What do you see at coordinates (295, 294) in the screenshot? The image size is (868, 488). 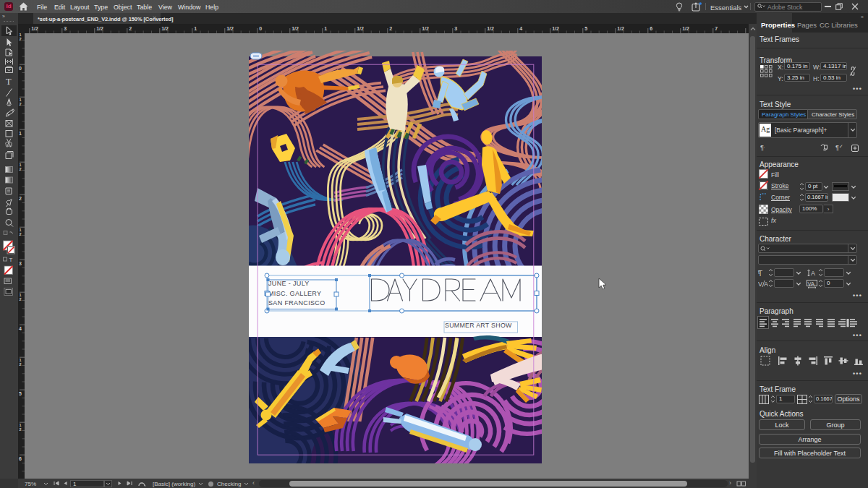 I see `svg-text: MISC. GALLERY` at bounding box center [295, 294].